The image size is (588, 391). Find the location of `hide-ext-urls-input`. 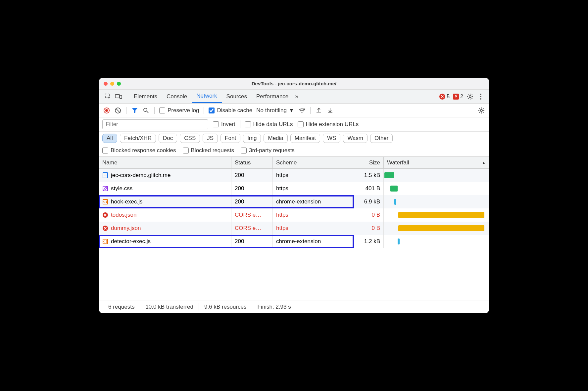

hide-ext-urls-input is located at coordinates (301, 124).